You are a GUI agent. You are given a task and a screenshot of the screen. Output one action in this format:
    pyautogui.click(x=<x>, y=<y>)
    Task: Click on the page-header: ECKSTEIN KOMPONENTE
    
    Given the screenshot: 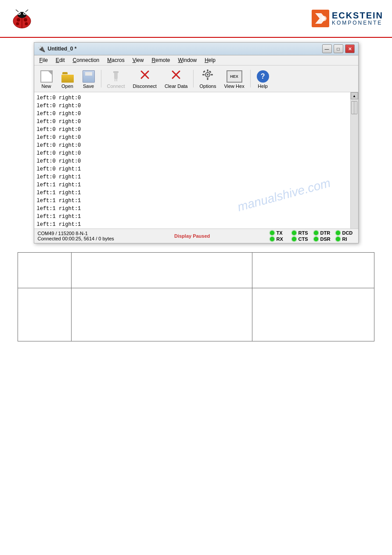 What is the action you would take?
    pyautogui.click(x=196, y=19)
    